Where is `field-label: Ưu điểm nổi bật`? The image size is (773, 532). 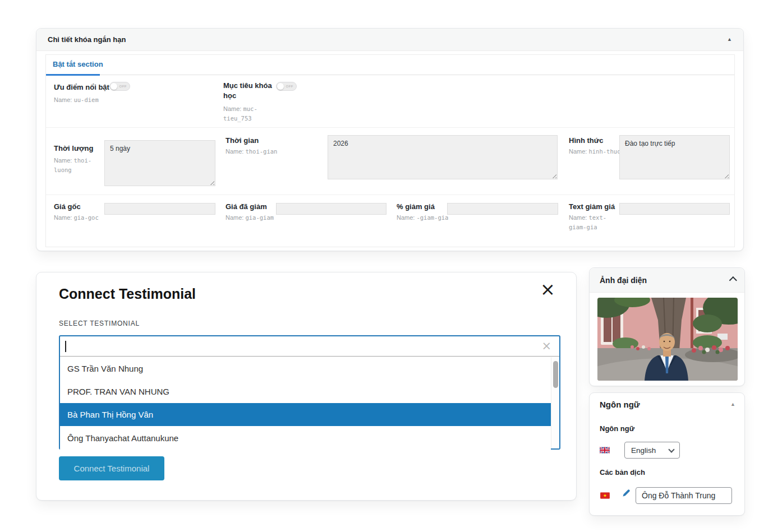
field-label: Ưu điểm nổi bật is located at coordinates (82, 87).